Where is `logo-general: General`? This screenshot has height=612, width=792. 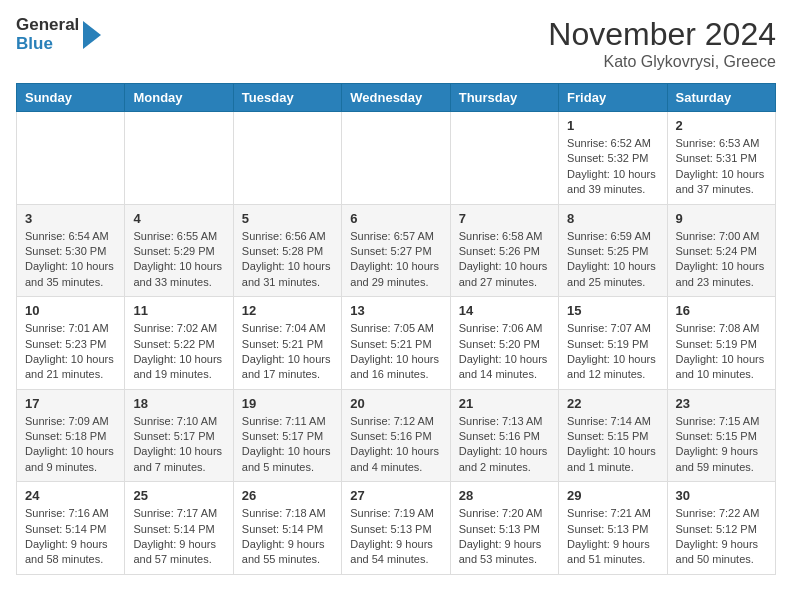
logo-general: General is located at coordinates (48, 26).